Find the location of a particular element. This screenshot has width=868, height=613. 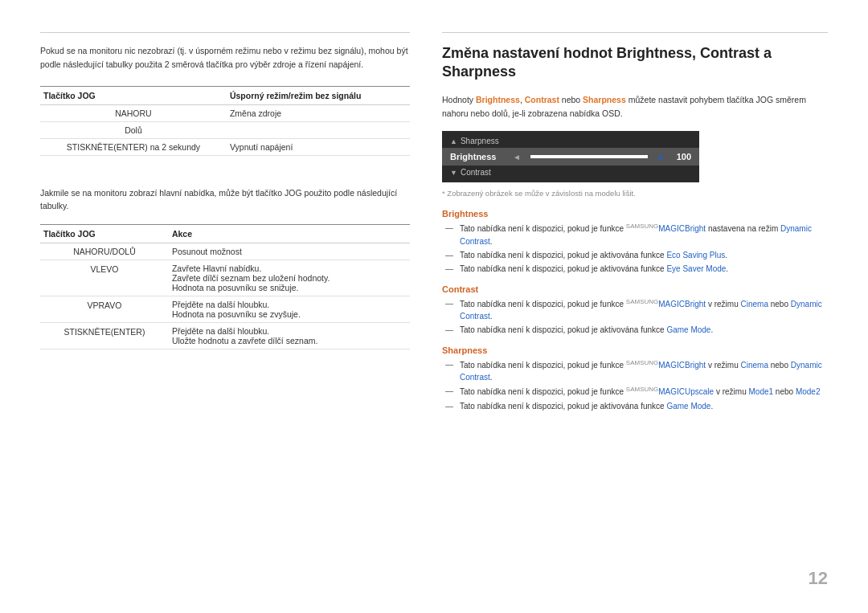

osd-contrast-label: Contrast is located at coordinates (476, 172).